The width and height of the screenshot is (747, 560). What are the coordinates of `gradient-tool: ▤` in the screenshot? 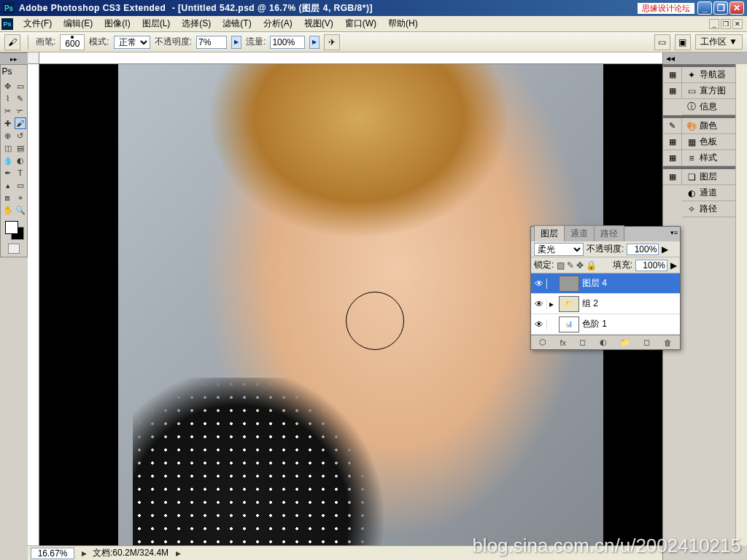 It's located at (20, 148).